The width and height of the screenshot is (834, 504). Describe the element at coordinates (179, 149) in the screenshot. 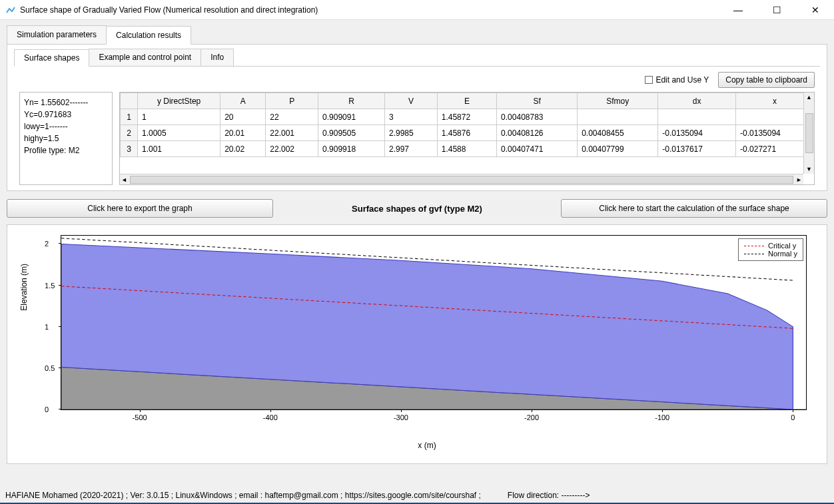

I see `table-cell: 1.001` at that location.